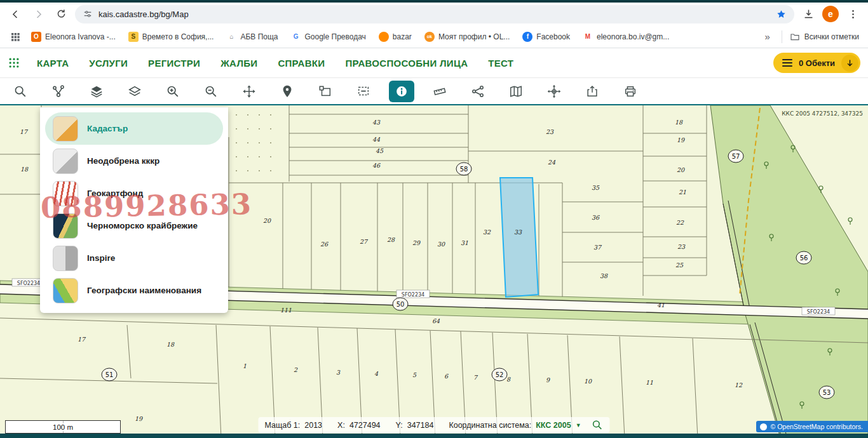 This screenshot has width=868, height=438. Describe the element at coordinates (467, 37) in the screenshot. I see `bookmark-item: okМоят профил • OL...` at that location.